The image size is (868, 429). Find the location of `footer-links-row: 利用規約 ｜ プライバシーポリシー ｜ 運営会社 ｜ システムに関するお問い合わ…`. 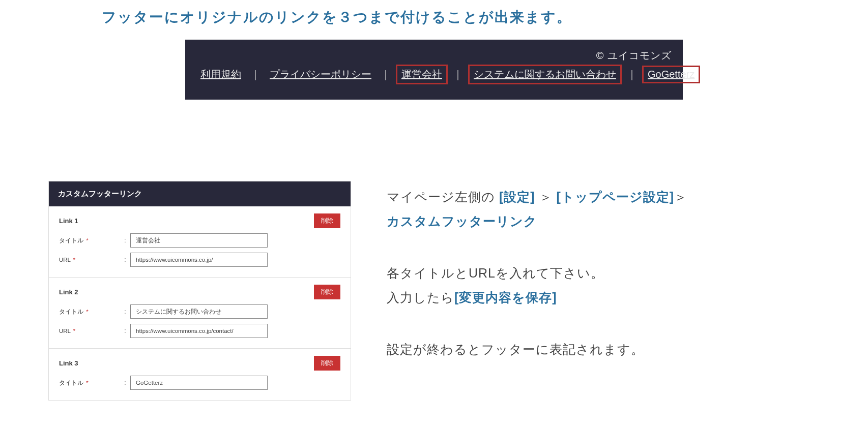

footer-links-row: 利用規約 ｜ プライバシーポリシー ｜ 運営会社 ｜ システムに関するお問い合わ… is located at coordinates (434, 74).